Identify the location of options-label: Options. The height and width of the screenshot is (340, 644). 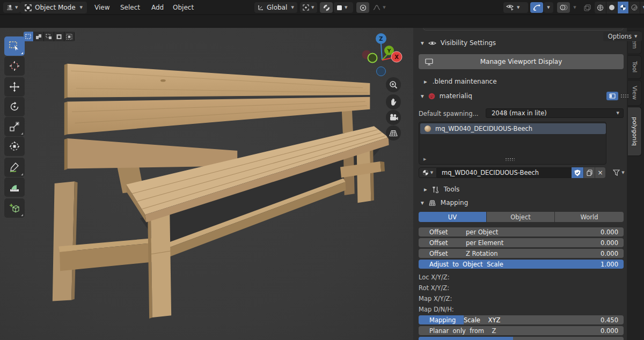
(620, 36).